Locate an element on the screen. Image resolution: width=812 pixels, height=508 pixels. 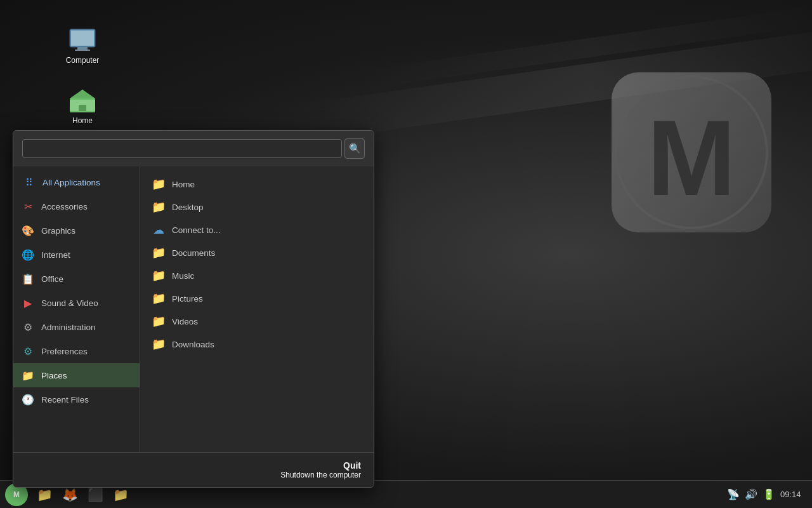
all-apps-icon: ⠿ is located at coordinates (29, 182).